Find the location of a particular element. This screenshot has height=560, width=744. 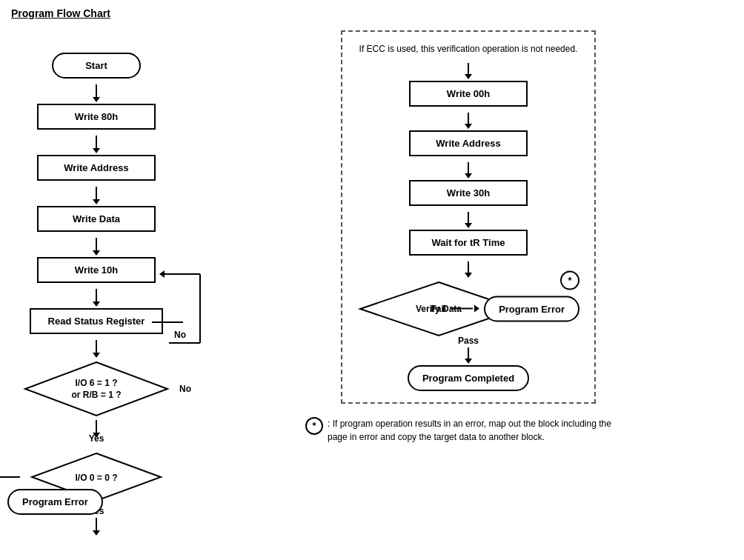

write-address-right-node: Write Address is located at coordinates (468, 144).